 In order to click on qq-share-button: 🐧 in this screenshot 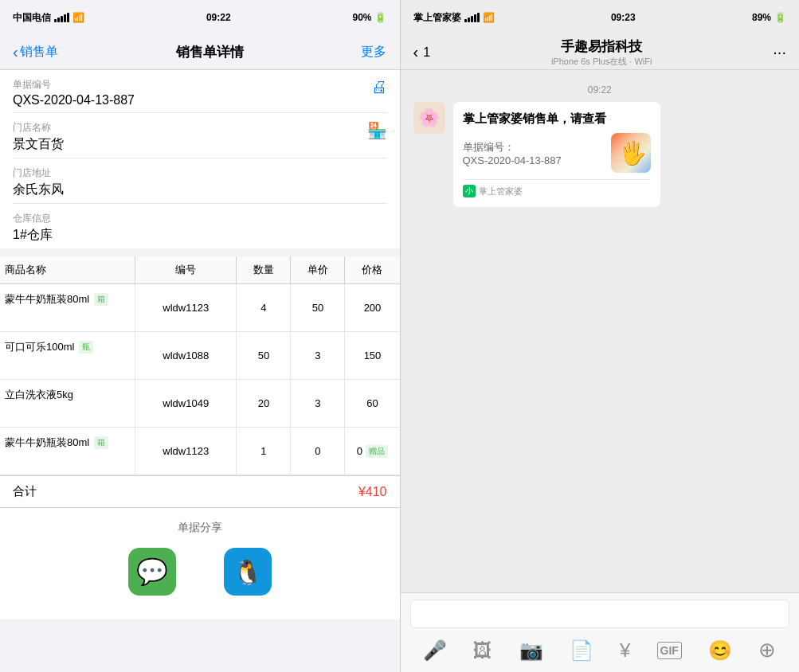, I will do `click(248, 572)`.